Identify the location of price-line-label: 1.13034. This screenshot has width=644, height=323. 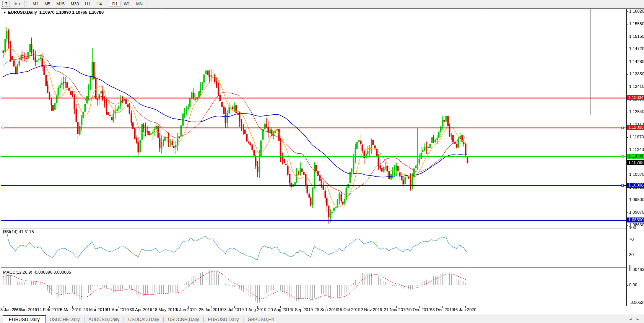
(636, 98).